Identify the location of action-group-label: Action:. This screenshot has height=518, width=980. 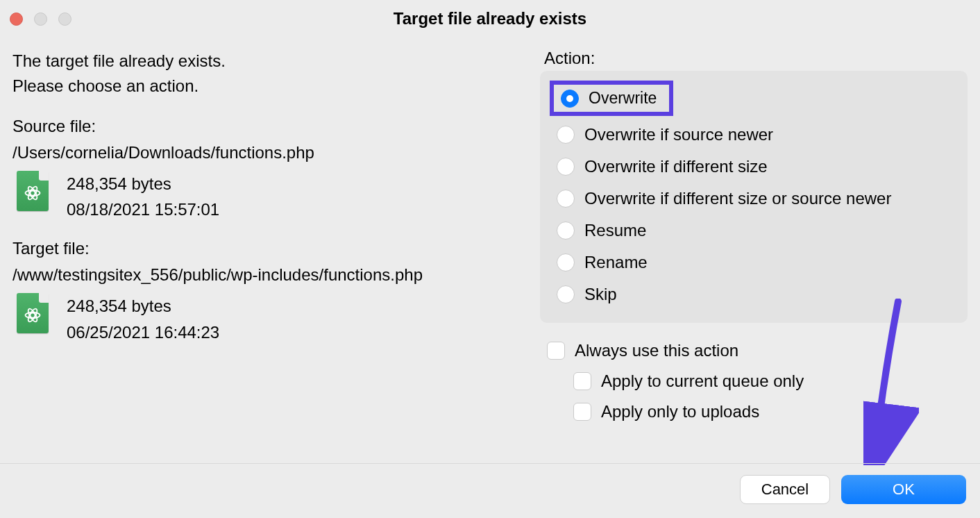
(754, 58).